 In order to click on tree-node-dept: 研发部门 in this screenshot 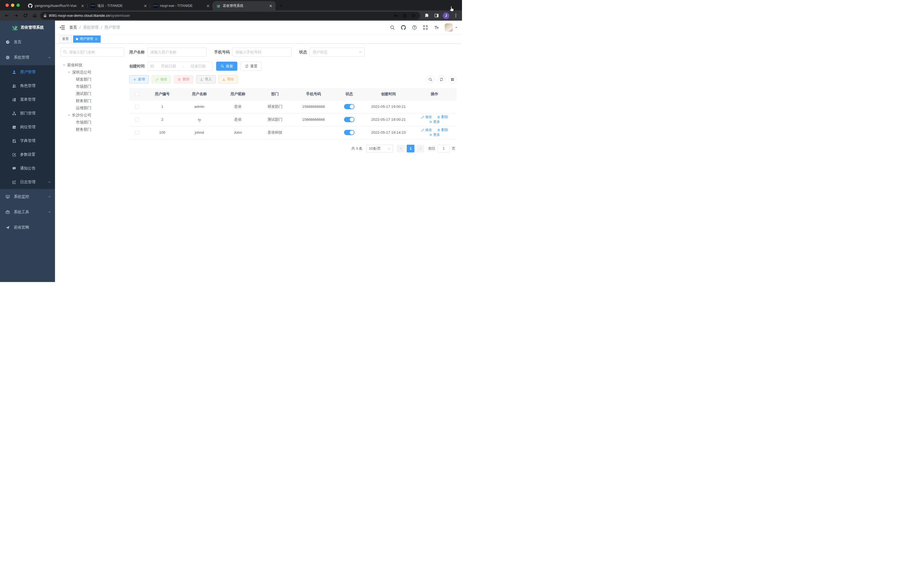, I will do `click(92, 80)`.